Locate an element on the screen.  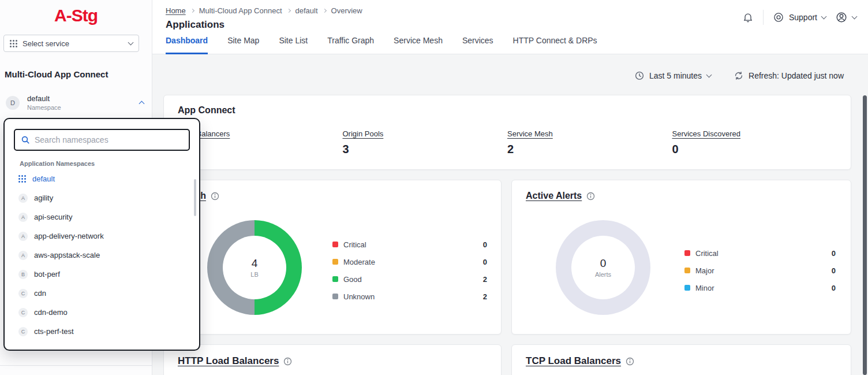
namespace-item-avatar: C is located at coordinates (23, 294).